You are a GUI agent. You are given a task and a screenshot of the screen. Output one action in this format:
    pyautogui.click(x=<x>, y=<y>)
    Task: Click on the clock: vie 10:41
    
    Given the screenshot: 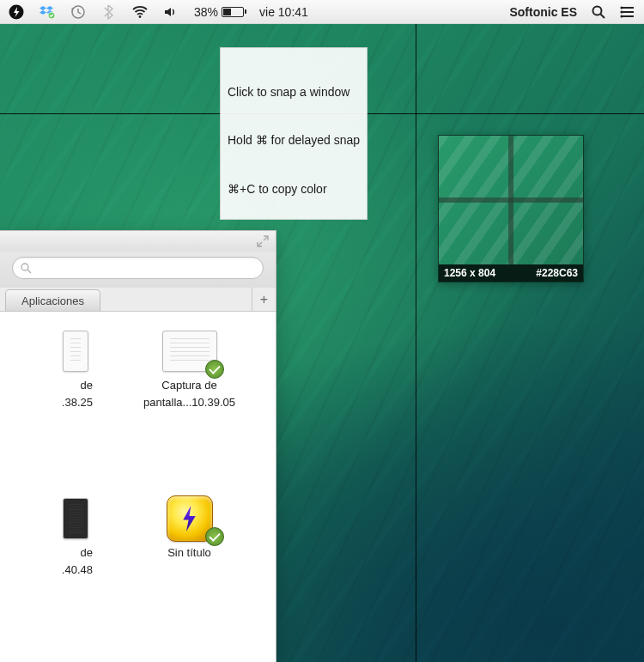 What is the action you would take?
    pyautogui.click(x=283, y=12)
    